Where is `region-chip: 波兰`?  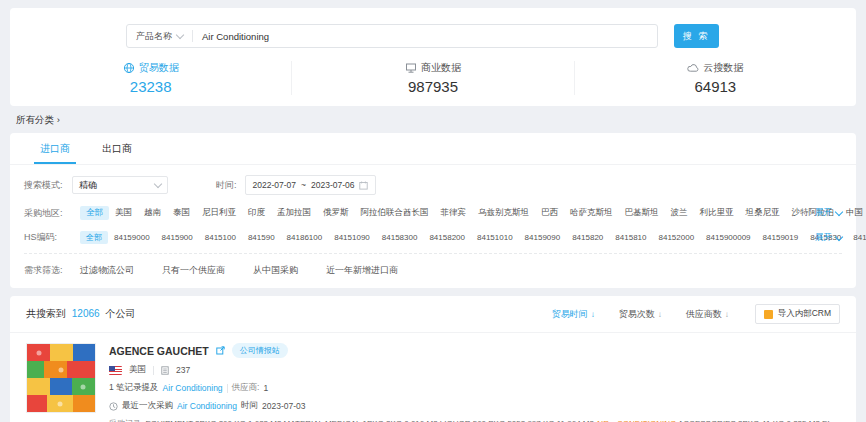 region-chip: 波兰 is located at coordinates (680, 213).